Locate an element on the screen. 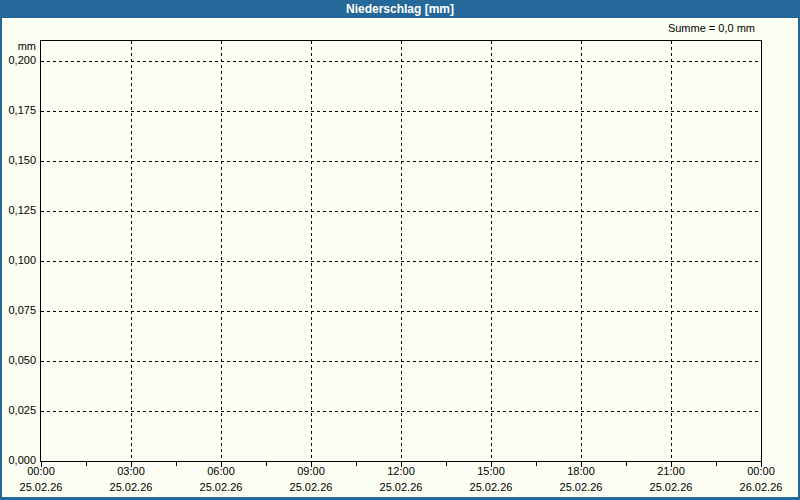  x-tick-time: 06:00 is located at coordinates (221, 471).